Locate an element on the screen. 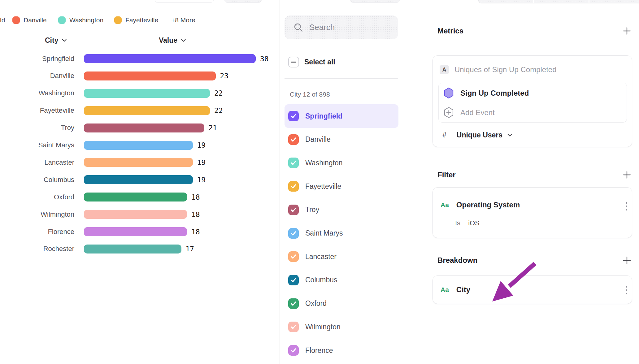 This screenshot has height=364, width=639. chart-value-label: 30 is located at coordinates (264, 59).